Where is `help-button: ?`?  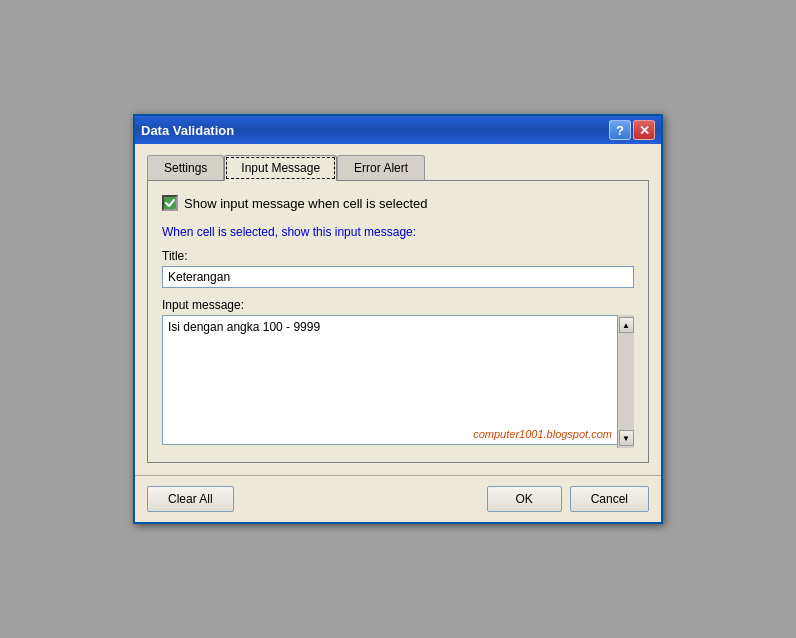
help-button: ? is located at coordinates (620, 130).